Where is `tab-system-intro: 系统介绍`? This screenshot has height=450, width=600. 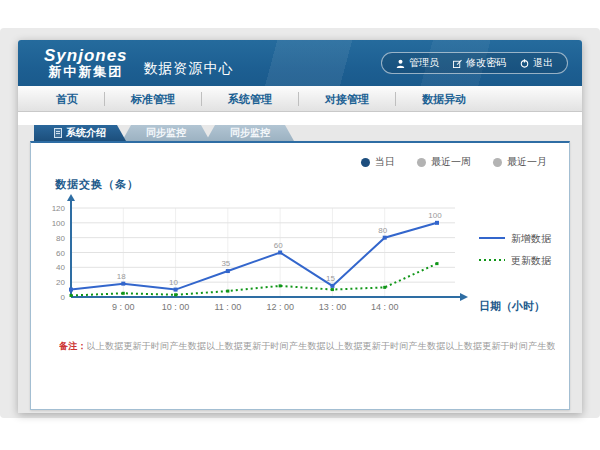
tab-system-intro: 系统介绍 is located at coordinates (80, 133).